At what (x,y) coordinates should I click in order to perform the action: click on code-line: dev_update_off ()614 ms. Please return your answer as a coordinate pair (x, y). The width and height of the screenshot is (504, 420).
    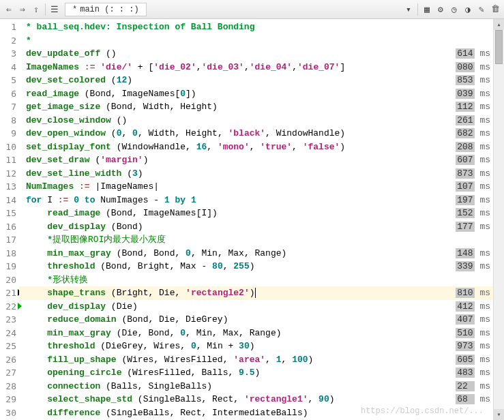
    Looking at the image, I should click on (262, 54).